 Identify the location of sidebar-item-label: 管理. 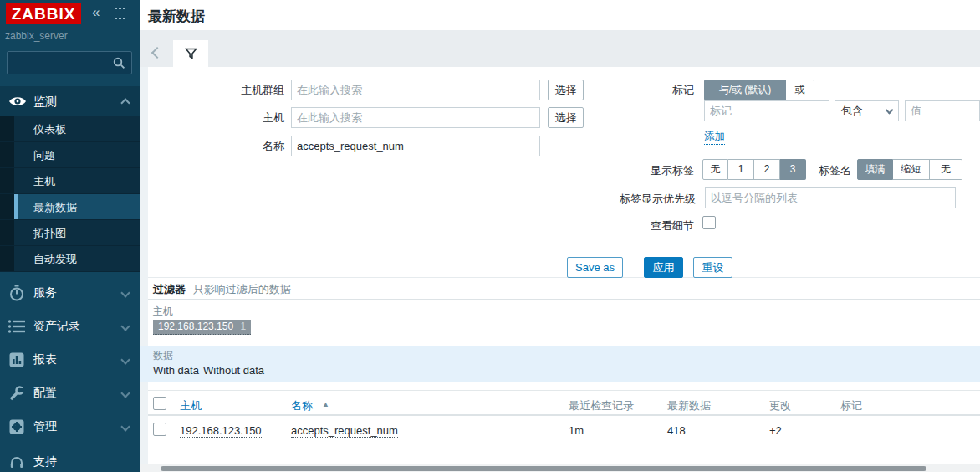
(45, 427).